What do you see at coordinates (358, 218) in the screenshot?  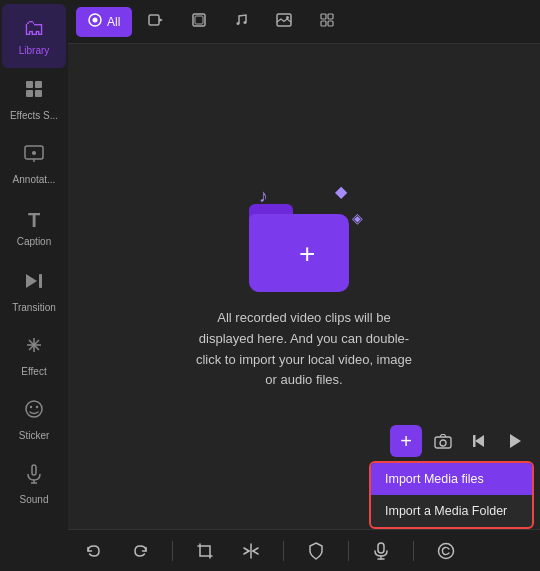 I see `diamond-deco-2: ◈` at bounding box center [358, 218].